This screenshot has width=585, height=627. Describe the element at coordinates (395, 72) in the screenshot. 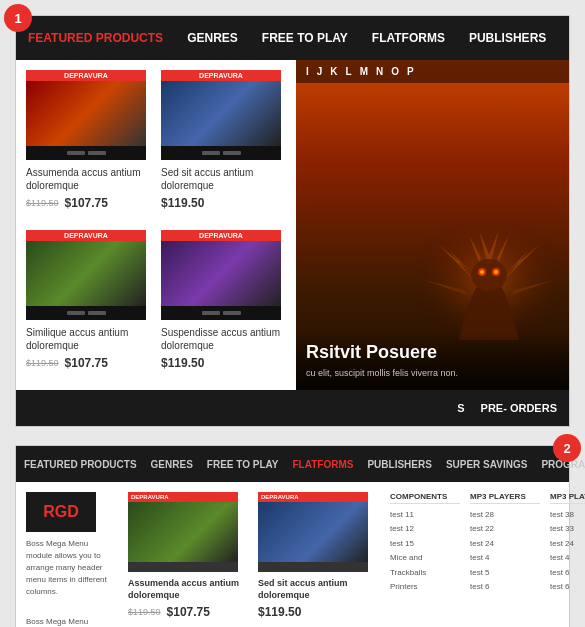

I see `alpha-o: O` at that location.